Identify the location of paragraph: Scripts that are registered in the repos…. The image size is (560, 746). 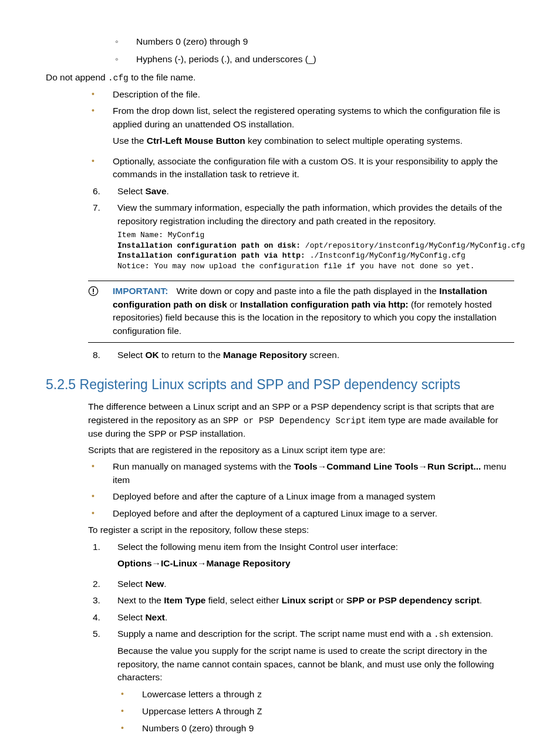
(301, 450).